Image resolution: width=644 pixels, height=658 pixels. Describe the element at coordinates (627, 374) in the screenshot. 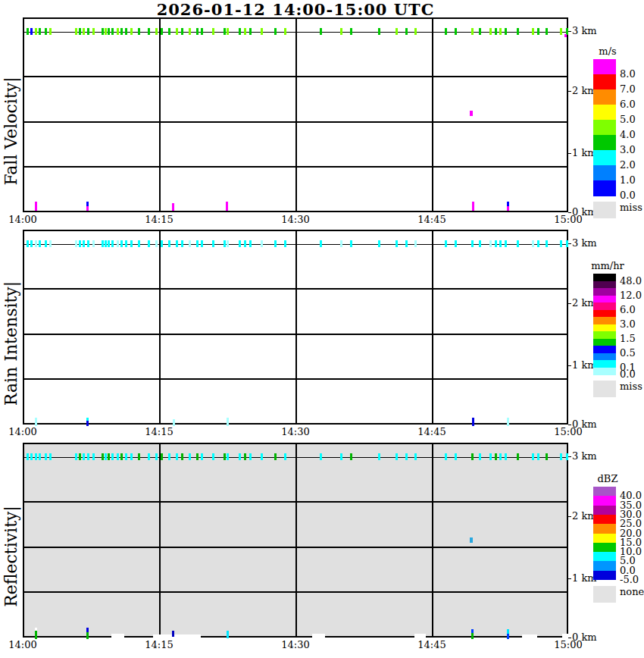

I see `colorbar-tick-label: 0.0` at that location.